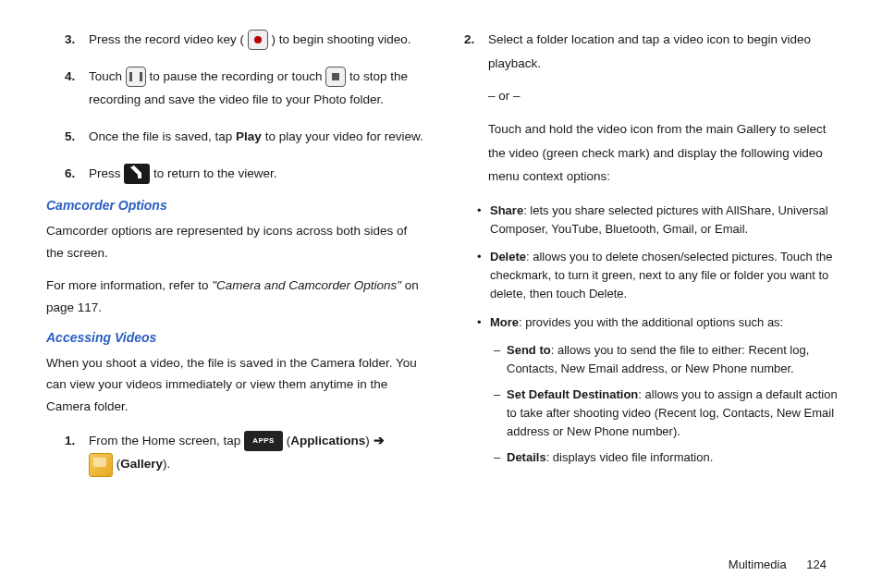 The image size is (882, 588). Describe the element at coordinates (137, 174) in the screenshot. I see `back-arrow-icon` at that location.